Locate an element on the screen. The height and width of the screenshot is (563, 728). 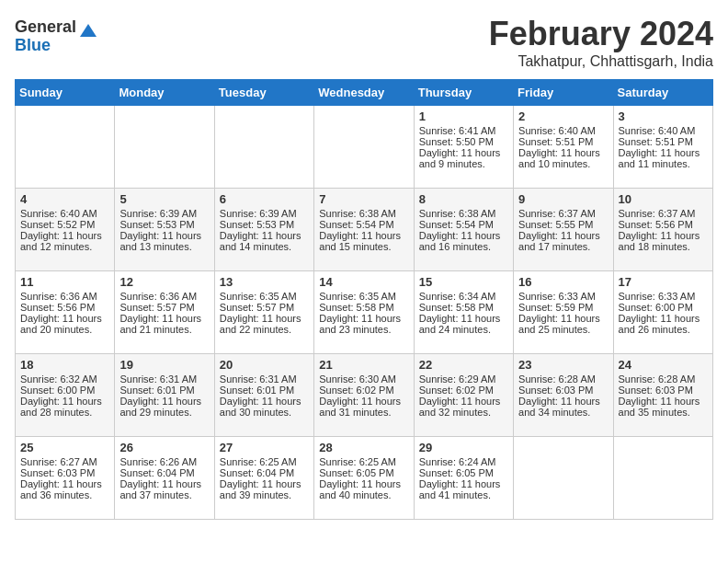
logo-blue-text: Blue is located at coordinates (46, 46).